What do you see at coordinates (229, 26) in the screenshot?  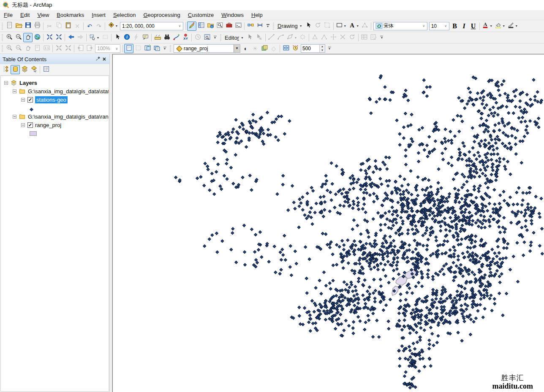 I see `arctoolbox-button` at bounding box center [229, 26].